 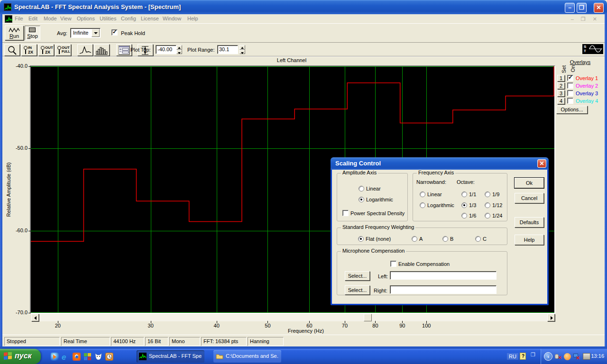 I want to click on overlay-3-checkbox, so click(x=570, y=93).